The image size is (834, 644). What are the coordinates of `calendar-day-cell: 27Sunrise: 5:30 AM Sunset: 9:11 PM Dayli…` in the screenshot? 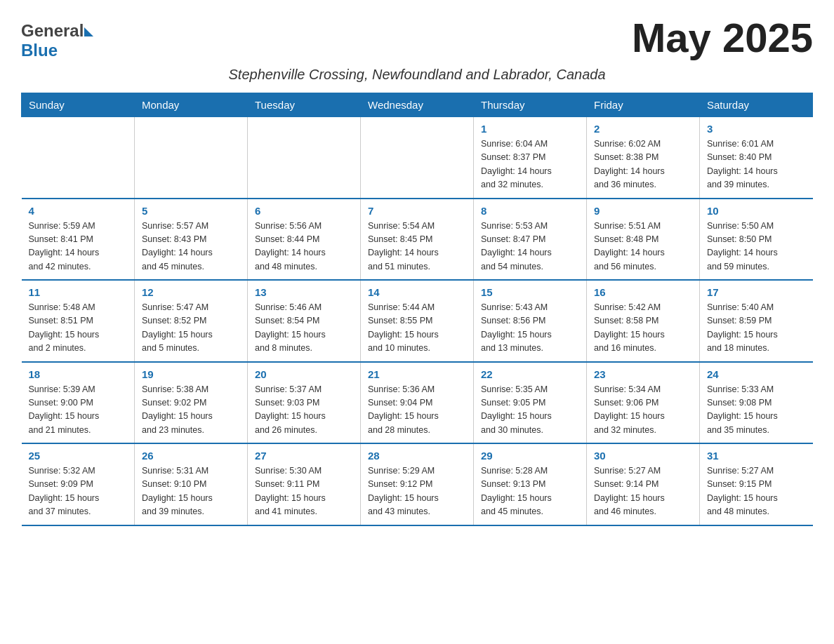 It's located at (305, 484).